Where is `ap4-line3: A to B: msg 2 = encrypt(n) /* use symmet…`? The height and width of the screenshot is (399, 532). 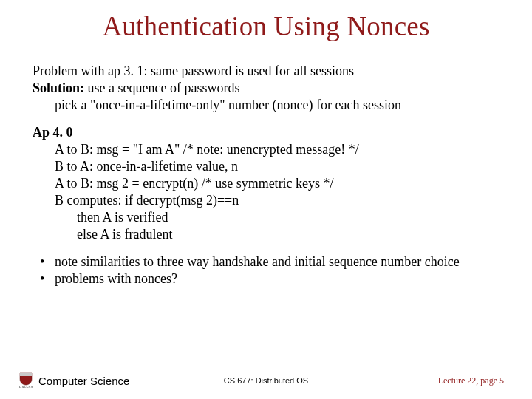
ap4-line3: A to B: msg 2 = encrypt(n) /* use symmet… is located at coordinates (266, 183).